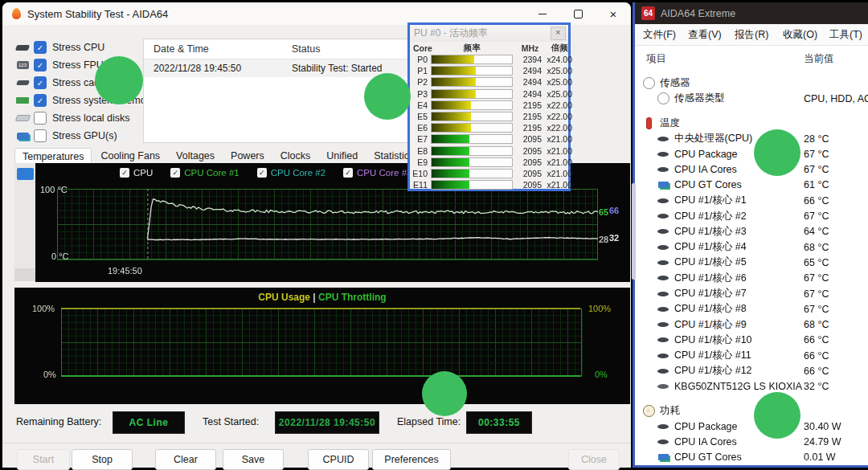 Image resolution: width=868 pixels, height=470 pixels. I want to click on green-annotation-dot, so click(444, 394).